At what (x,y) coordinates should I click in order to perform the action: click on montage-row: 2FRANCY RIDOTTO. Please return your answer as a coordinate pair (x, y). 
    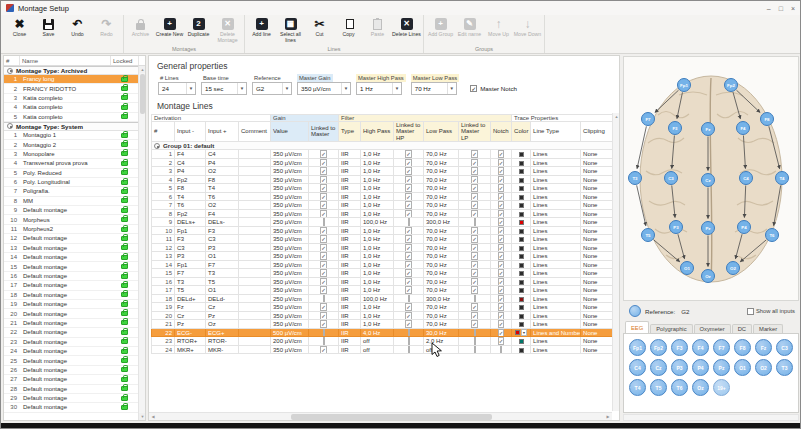
    Looking at the image, I should click on (71, 88).